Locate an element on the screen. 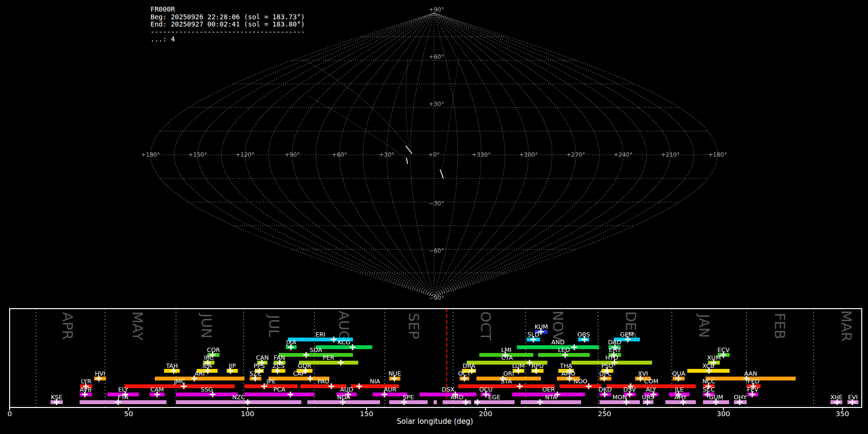  sky-lat-label: −30° is located at coordinates (436, 203).